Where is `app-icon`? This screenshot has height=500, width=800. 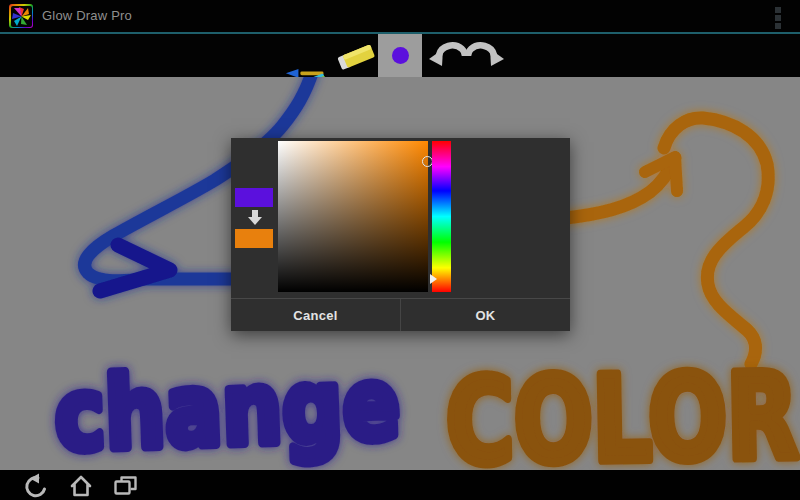
app-icon is located at coordinates (21, 16).